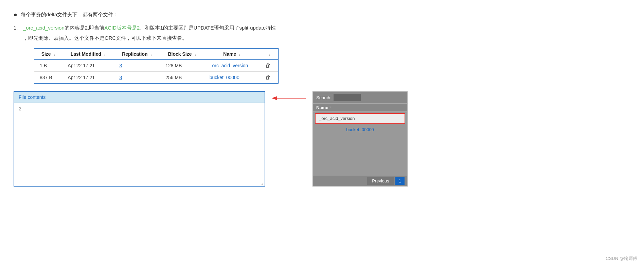 This screenshot has height=265, width=644. I want to click on col-actions: ↕, so click(269, 54).